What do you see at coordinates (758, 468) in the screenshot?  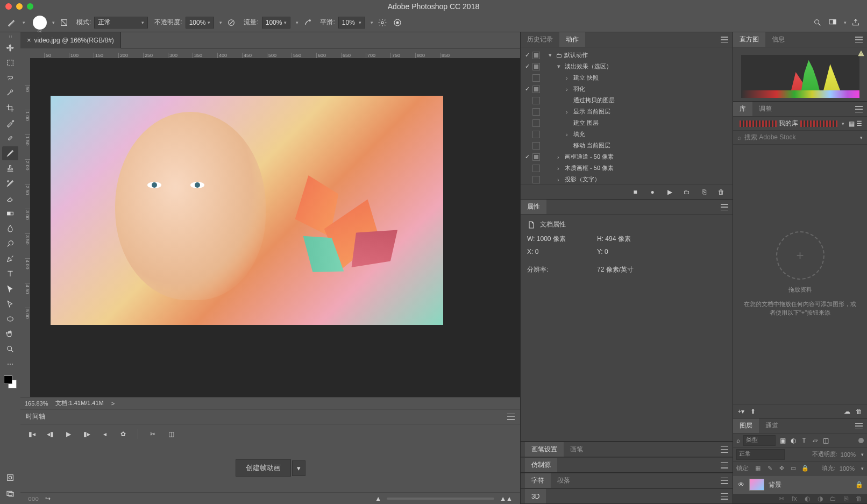 I see `lock-transparent-icon: ▦` at bounding box center [758, 468].